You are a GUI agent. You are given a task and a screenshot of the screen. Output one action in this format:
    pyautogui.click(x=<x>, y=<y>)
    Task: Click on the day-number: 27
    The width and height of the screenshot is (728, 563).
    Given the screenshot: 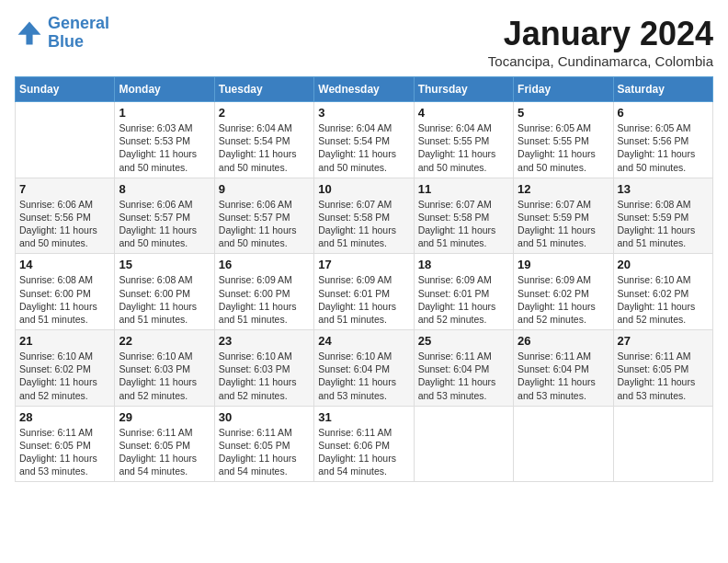 What is the action you would take?
    pyautogui.click(x=664, y=340)
    